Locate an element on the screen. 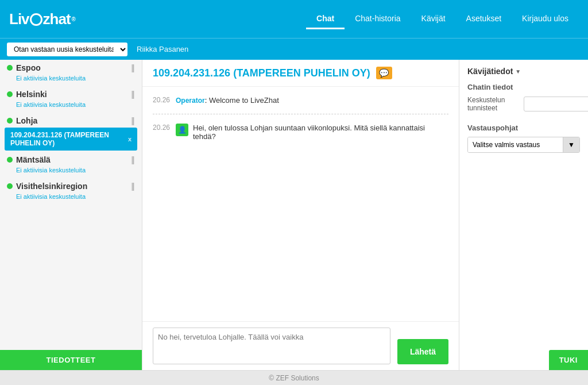 This screenshot has width=588, height=385. pause-icon-lohja: ‖ is located at coordinates (133, 121).